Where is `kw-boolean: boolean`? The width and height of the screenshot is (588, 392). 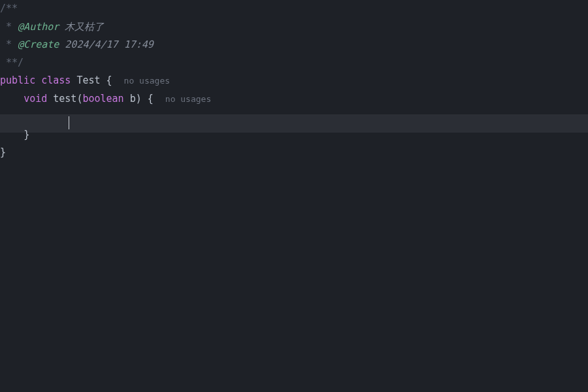 kw-boolean: boolean is located at coordinates (103, 99).